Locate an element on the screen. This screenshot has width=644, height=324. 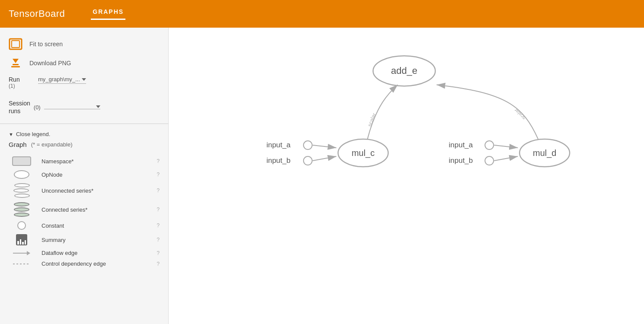
opnode-label: OpNode is located at coordinates (96, 175).